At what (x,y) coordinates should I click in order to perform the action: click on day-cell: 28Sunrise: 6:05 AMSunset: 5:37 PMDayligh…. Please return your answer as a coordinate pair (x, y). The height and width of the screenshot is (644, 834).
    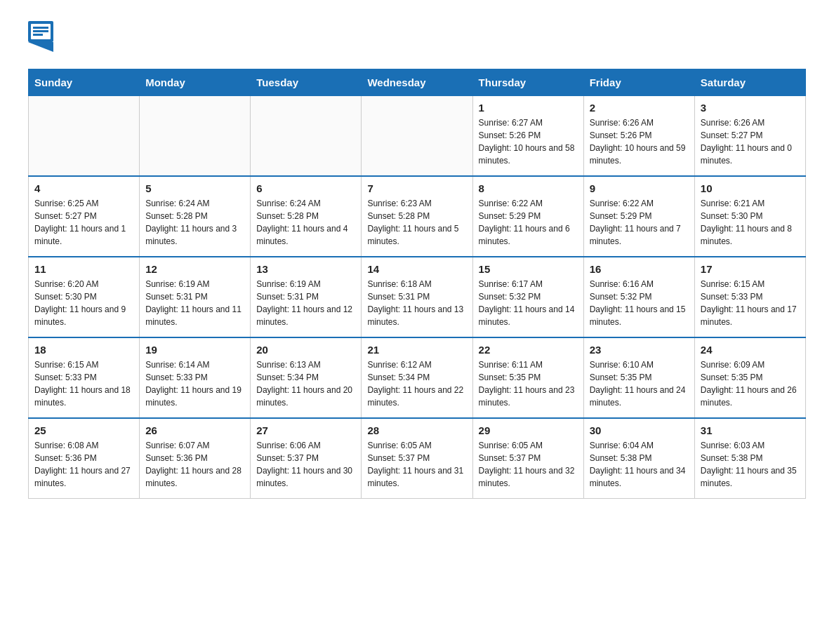
    Looking at the image, I should click on (417, 459).